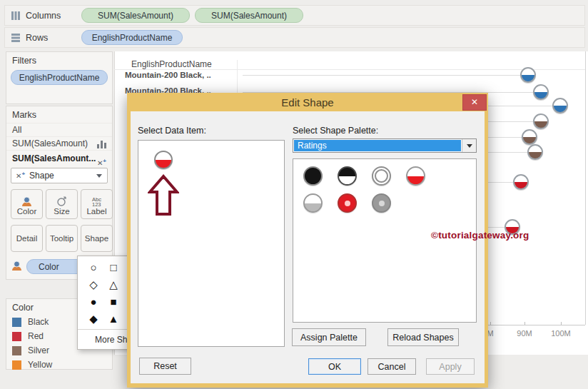 This screenshot has height=389, width=588. I want to click on shape-palette-grid, so click(385, 241).